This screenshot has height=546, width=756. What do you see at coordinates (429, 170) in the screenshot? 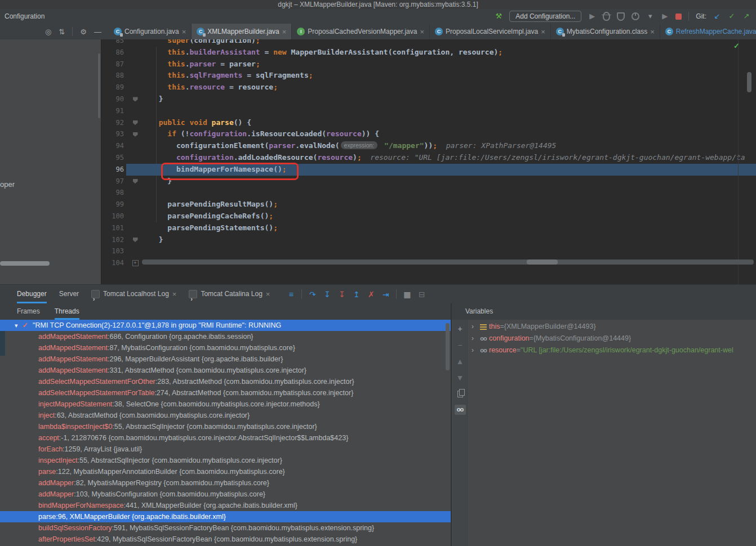
I see `execution-line: 96 bindMapperForNamespace();` at bounding box center [429, 170].